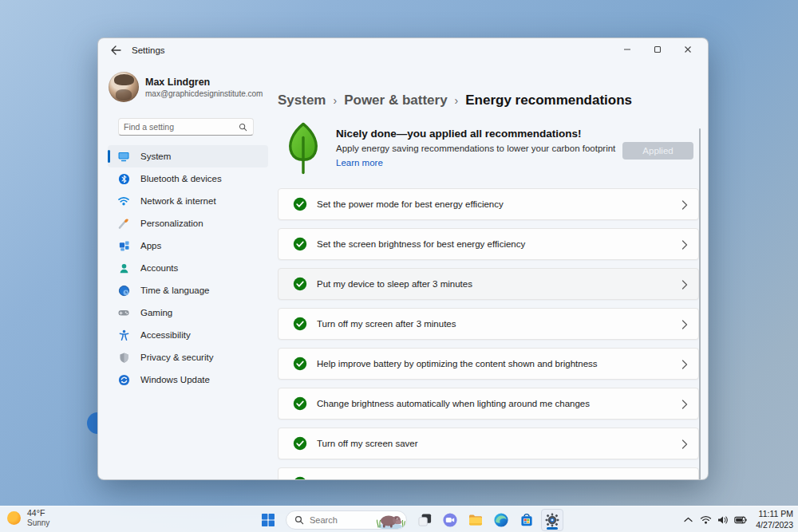 This screenshot has height=532, width=798. Describe the element at coordinates (488, 324) in the screenshot. I see `rec-row-screen-off: Turn off my screen after 3 minutes` at that location.